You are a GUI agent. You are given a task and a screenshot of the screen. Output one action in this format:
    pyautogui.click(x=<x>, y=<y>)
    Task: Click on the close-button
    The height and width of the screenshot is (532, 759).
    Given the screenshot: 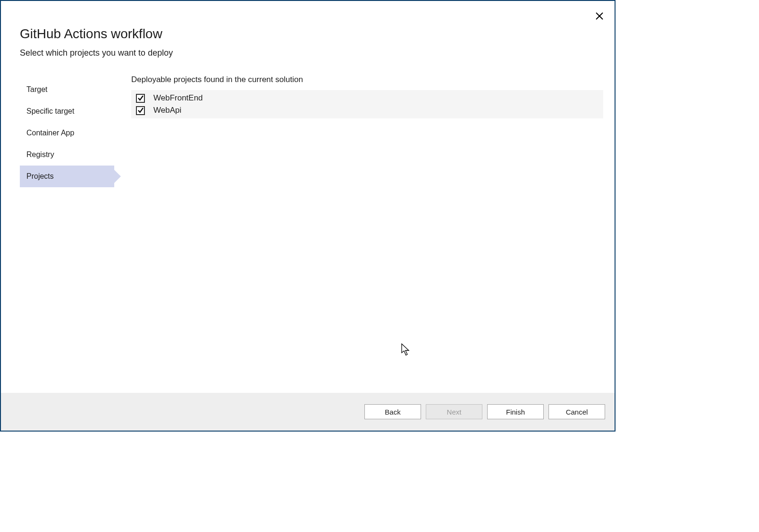 What is the action you would take?
    pyautogui.click(x=599, y=16)
    